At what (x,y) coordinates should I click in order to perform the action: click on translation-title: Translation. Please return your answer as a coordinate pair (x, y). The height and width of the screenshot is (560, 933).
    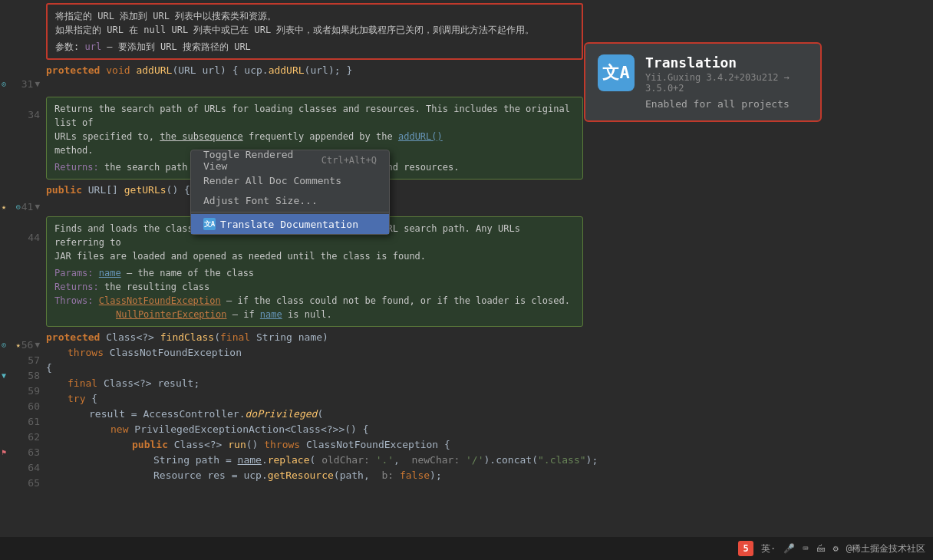
    Looking at the image, I should click on (727, 63).